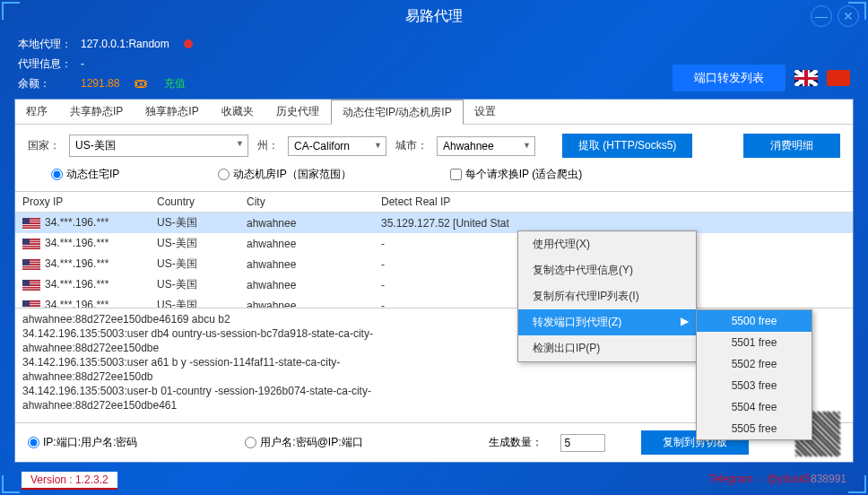  What do you see at coordinates (838, 78) in the screenshot?
I see `flag-cn-icon` at bounding box center [838, 78].